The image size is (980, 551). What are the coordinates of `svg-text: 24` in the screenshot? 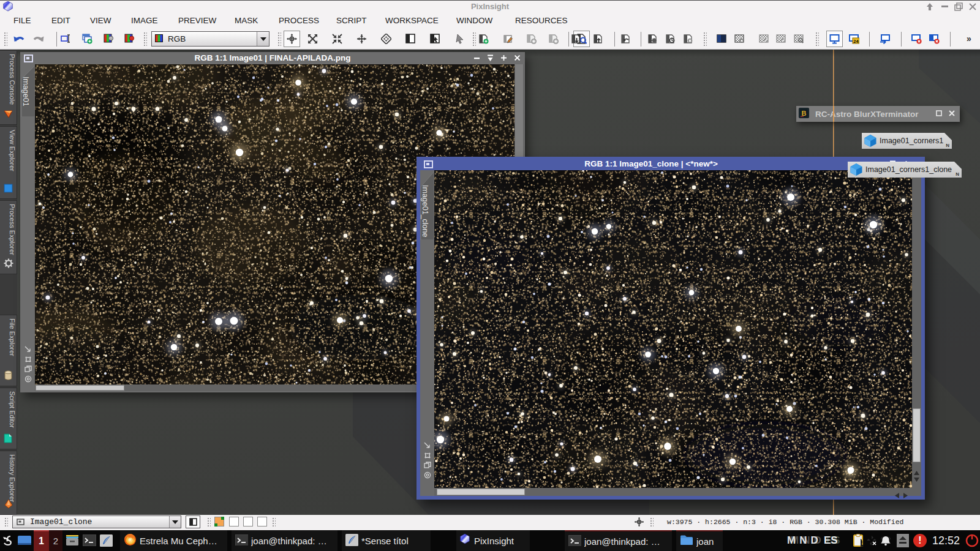 It's located at (856, 42).